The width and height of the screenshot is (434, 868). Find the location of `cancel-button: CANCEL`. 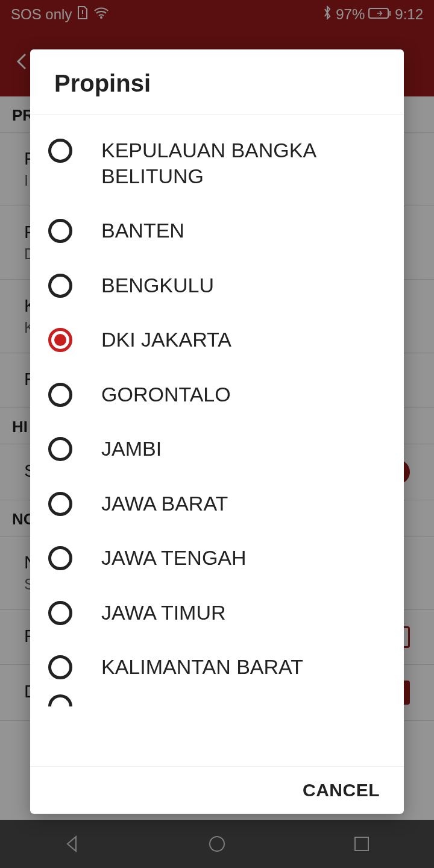

cancel-button: CANCEL is located at coordinates (341, 790).